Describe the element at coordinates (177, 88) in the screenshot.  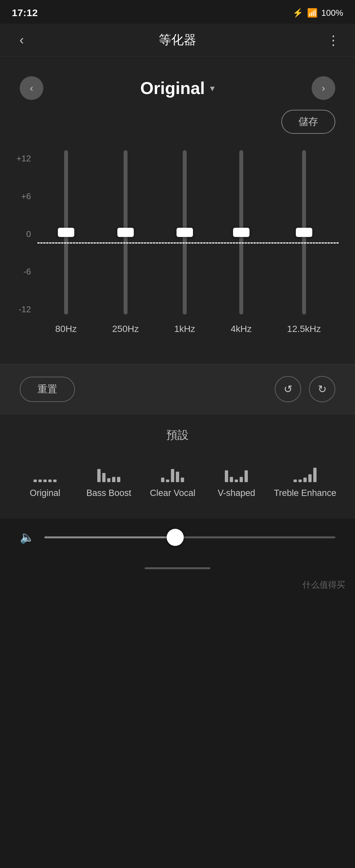
I see `preset-name-container: Original ▾` at that location.